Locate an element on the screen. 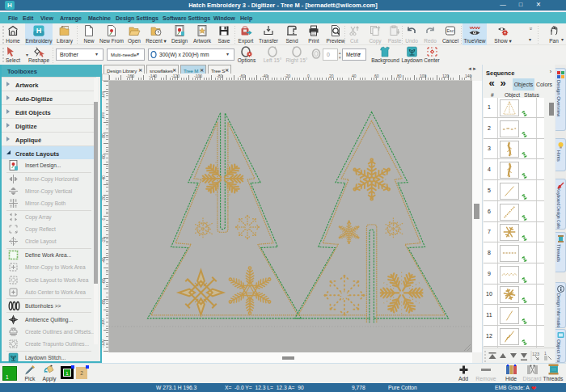 The image size is (566, 392). svg-text: H is located at coordinates (39, 31).